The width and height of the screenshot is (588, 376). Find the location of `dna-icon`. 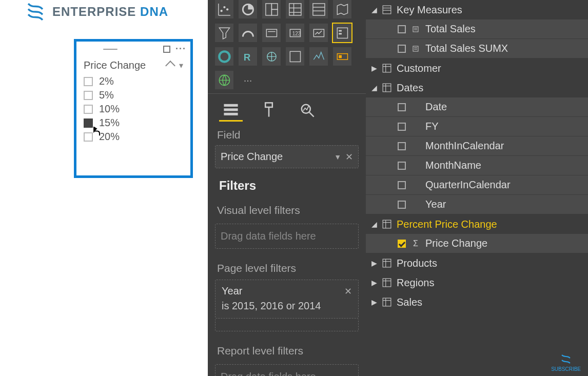

dna-icon is located at coordinates (566, 359).